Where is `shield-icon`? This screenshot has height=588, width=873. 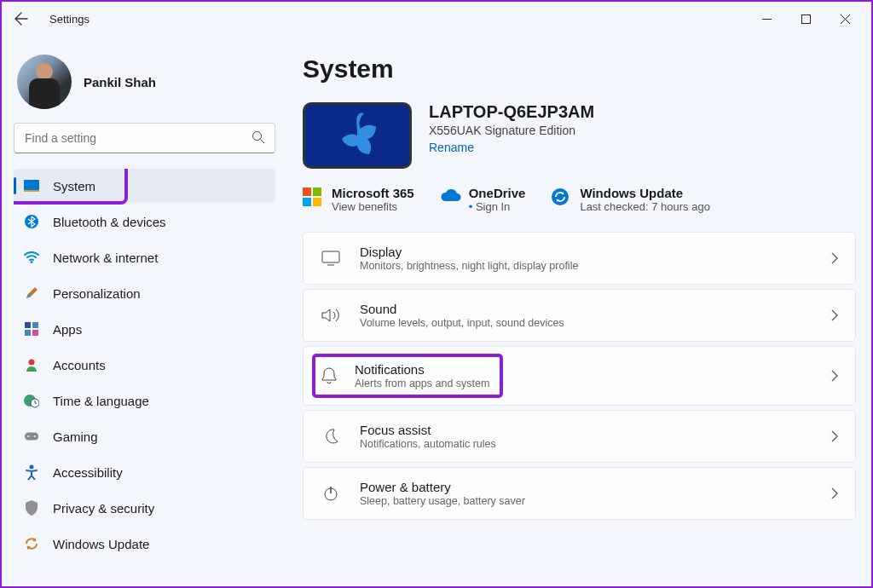 shield-icon is located at coordinates (32, 508).